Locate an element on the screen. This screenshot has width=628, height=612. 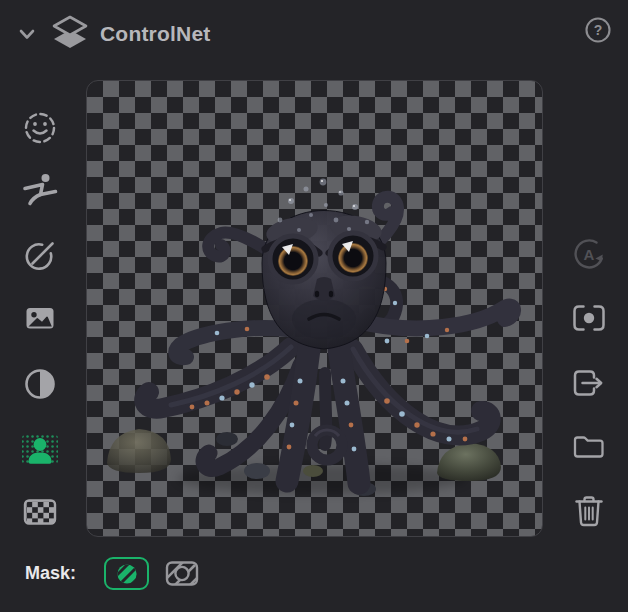
control-person-segmentation-button is located at coordinates (40, 449).